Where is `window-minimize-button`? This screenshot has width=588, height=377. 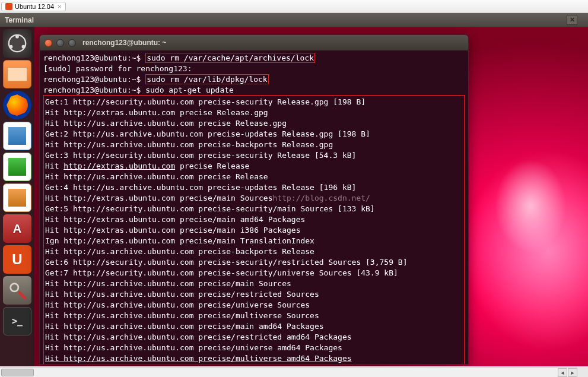
window-minimize-button is located at coordinates (61, 43).